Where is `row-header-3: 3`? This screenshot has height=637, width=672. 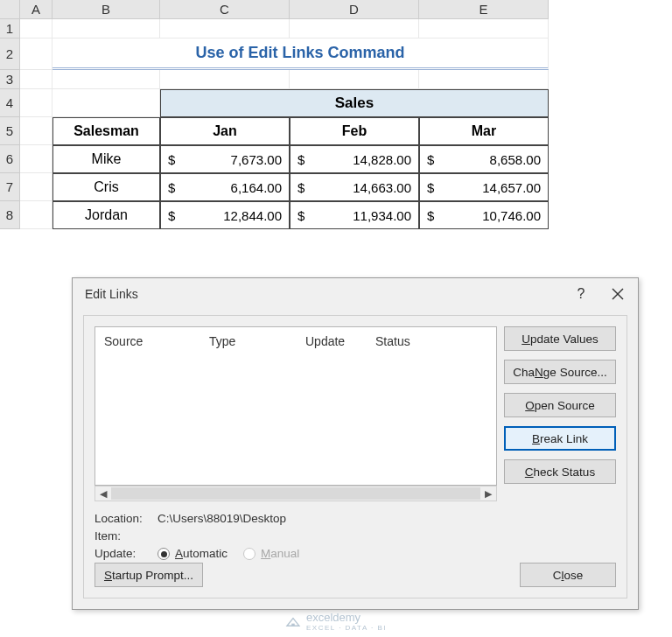 row-header-3: 3 is located at coordinates (10, 80).